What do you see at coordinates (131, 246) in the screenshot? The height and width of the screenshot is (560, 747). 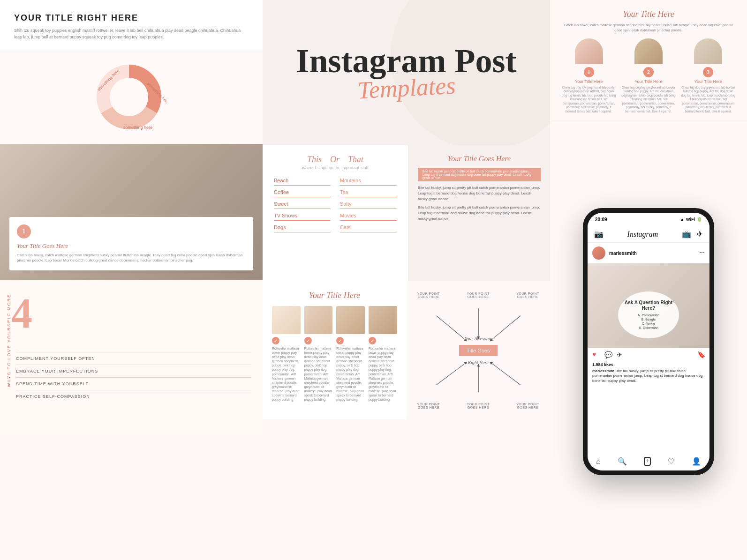 I see `photo-card-title: Your Title Goes Here` at bounding box center [131, 246].